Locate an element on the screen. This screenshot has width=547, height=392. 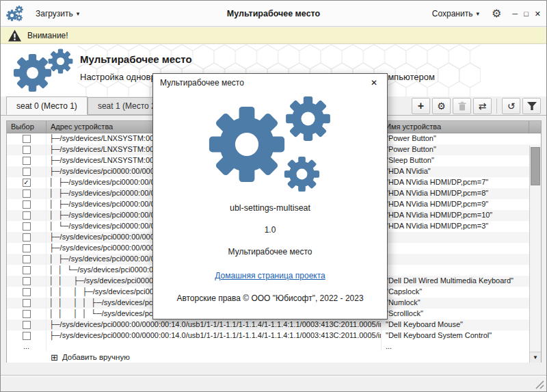
toolbar: Загрузить ▾ Мультирабочее место Сохранит… is located at coordinates (274, 14).